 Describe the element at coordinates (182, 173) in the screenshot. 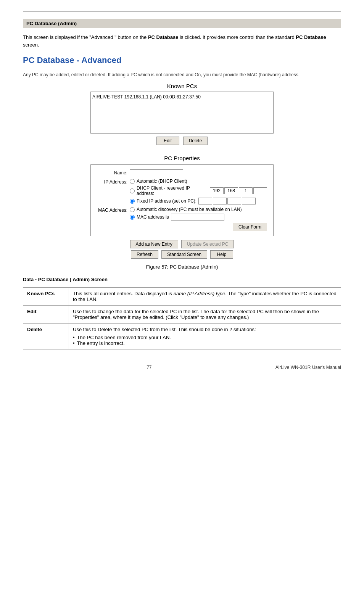

I see `name-row: Name:` at that location.